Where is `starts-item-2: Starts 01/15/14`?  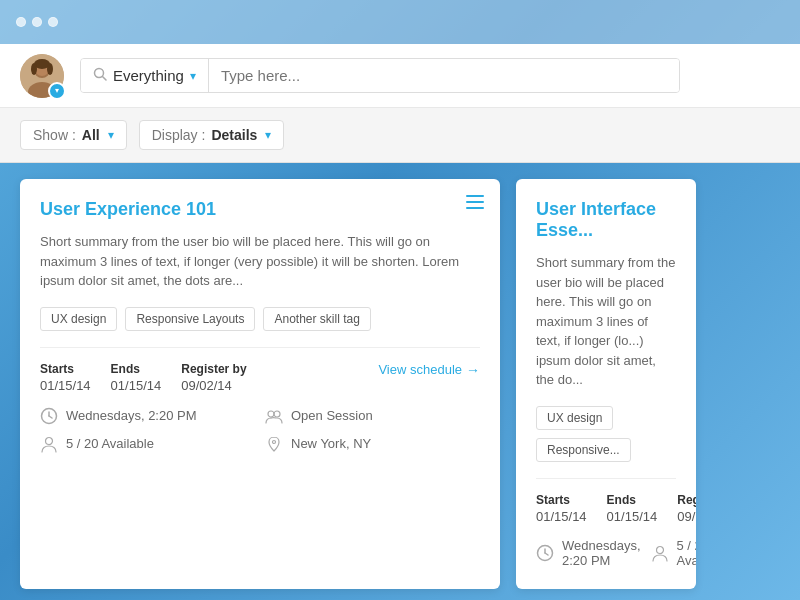
starts-item-2: Starts 01/15/14 is located at coordinates (562, 508).